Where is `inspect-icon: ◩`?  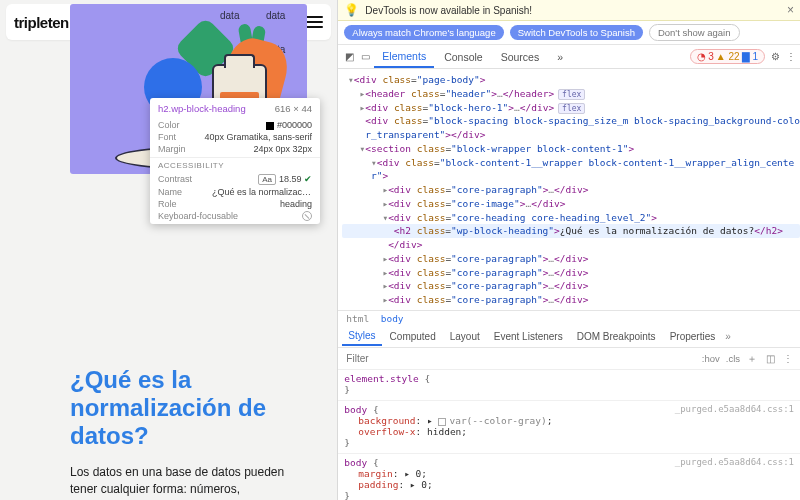
inspect-icon: ◩ is located at coordinates (349, 57).